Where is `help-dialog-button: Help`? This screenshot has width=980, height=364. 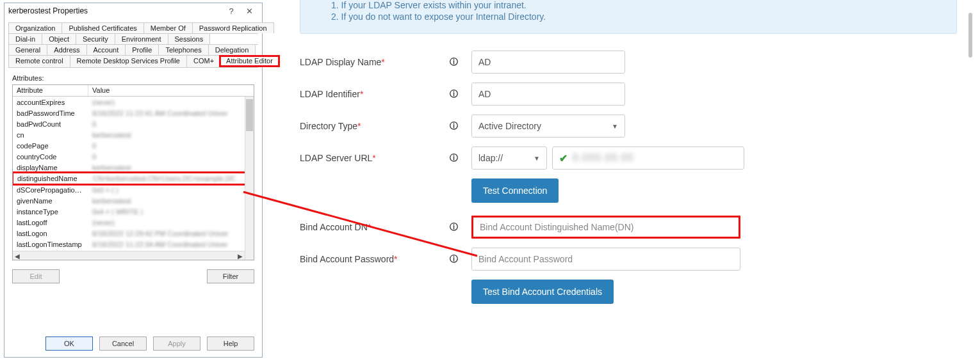
help-dialog-button: Help is located at coordinates (231, 344).